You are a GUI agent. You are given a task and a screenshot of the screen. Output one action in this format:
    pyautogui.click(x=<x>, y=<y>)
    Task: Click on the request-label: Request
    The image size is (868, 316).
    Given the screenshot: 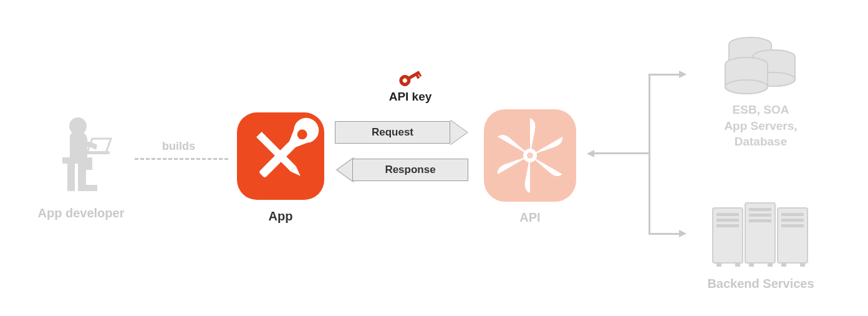 What is the action you would take?
    pyautogui.click(x=393, y=132)
    